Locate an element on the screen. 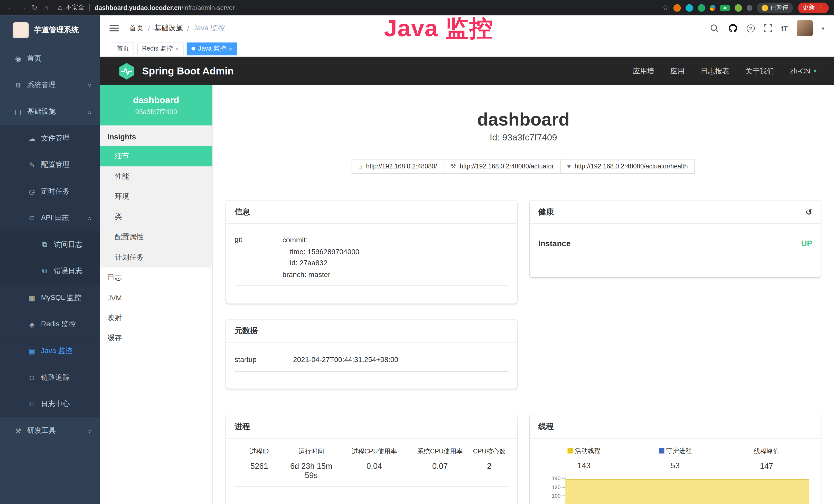  column-value: 0.04 is located at coordinates (374, 466).